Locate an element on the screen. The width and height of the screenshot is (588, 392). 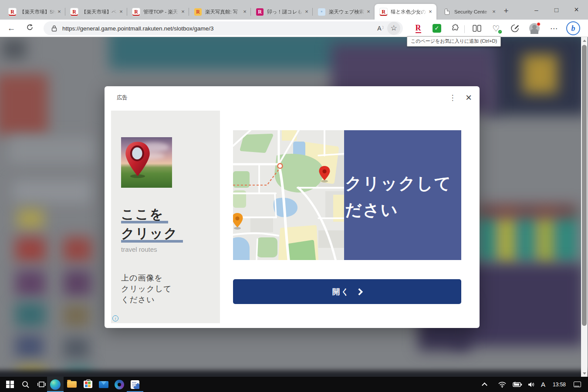
ad-subtitle: travel routes is located at coordinates (139, 249).